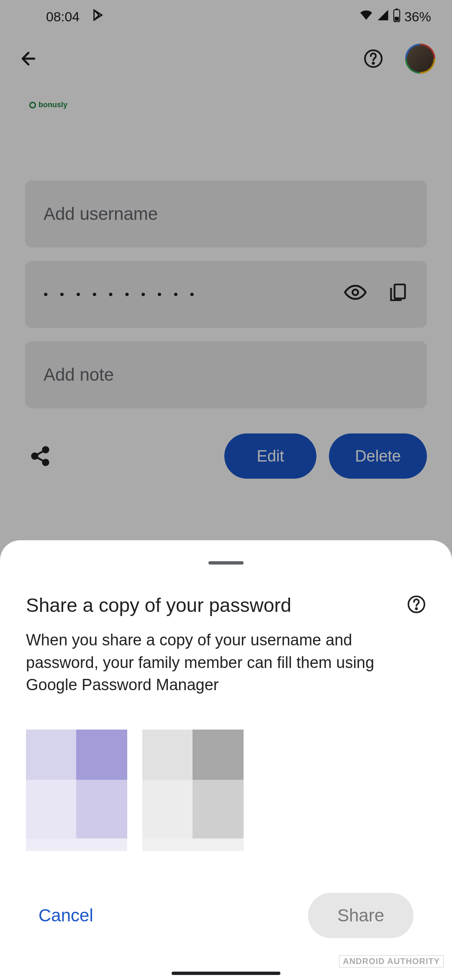 The width and height of the screenshot is (452, 980). What do you see at coordinates (226, 973) in the screenshot?
I see `navigation-handle` at bounding box center [226, 973].